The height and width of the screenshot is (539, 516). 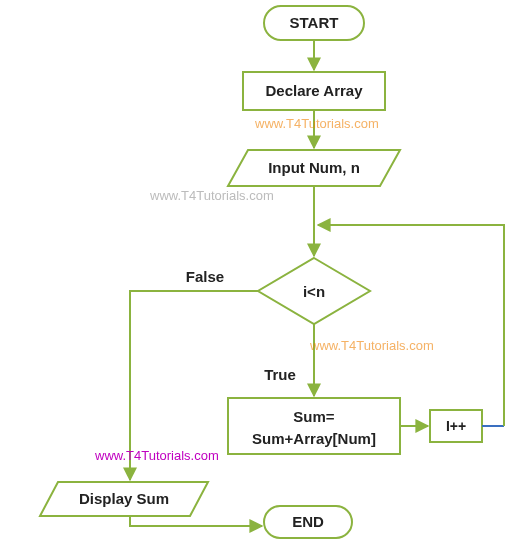 I want to click on sum-label-2: Sum+Array[Num], so click(x=314, y=438).